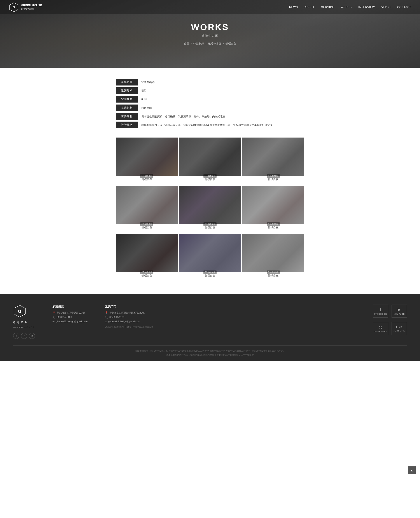  I want to click on facebook-big-btn: f FACEBOOK, so click(381, 311).